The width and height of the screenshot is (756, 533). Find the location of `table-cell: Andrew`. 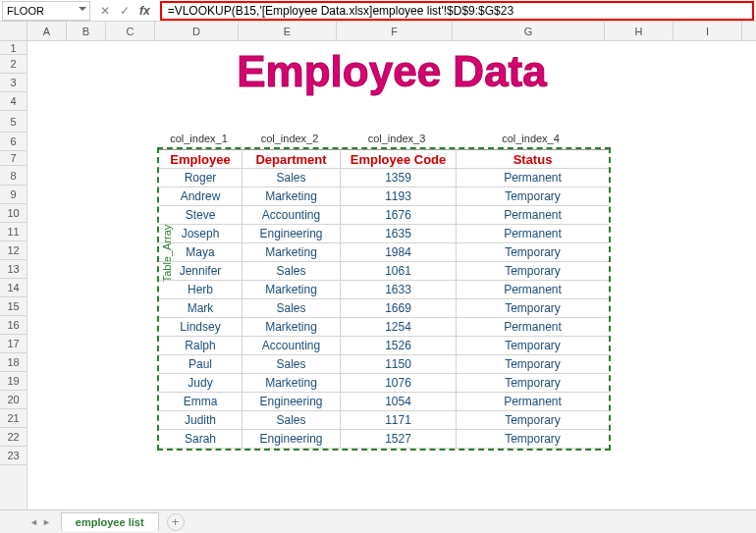

table-cell: Andrew is located at coordinates (200, 196).